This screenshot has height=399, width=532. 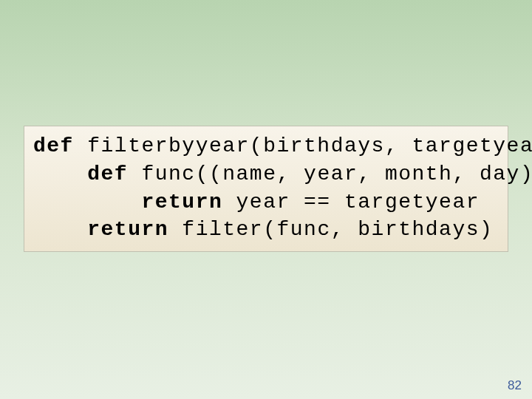 What do you see at coordinates (303, 146) in the screenshot?
I see `code-text: filterbyyear(birthdays, targetyear):` at bounding box center [303, 146].